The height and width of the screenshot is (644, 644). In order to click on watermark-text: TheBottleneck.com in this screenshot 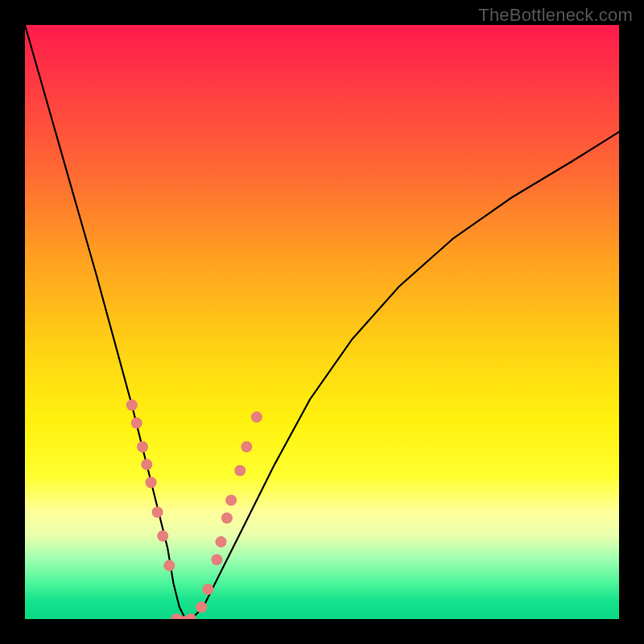, I will do `click(555, 15)`.